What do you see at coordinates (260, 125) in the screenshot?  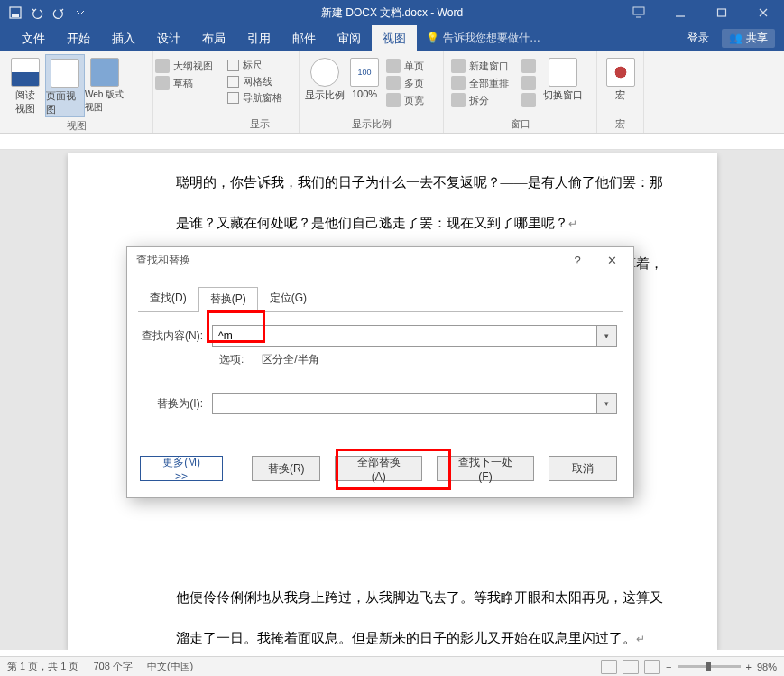 I see `show-group-label: 显示` at bounding box center [260, 125].